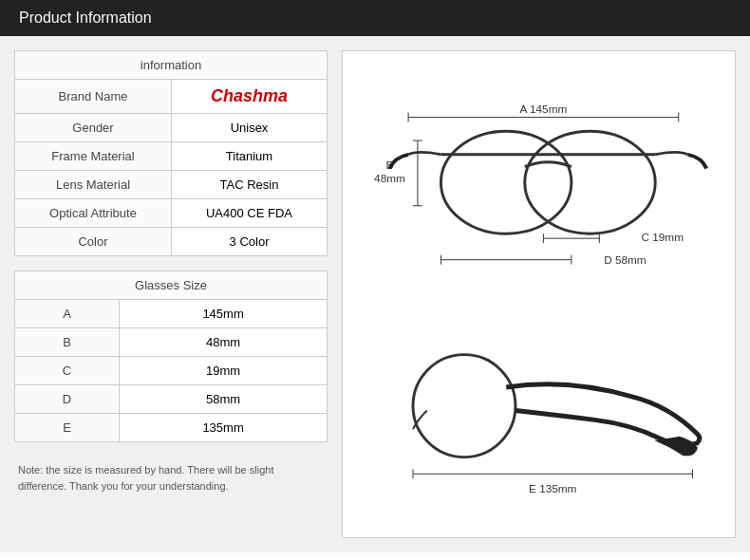  I want to click on row-value: 3 Color, so click(250, 242).